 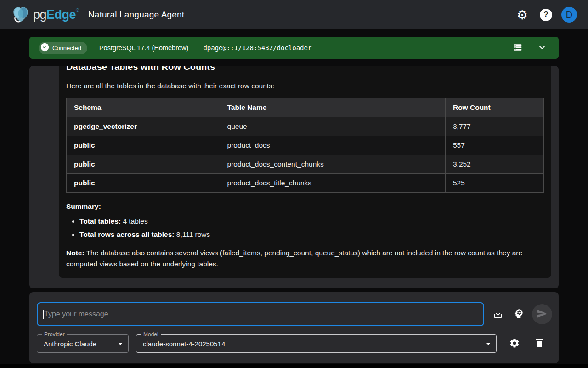 I want to click on trash-icon, so click(x=539, y=344).